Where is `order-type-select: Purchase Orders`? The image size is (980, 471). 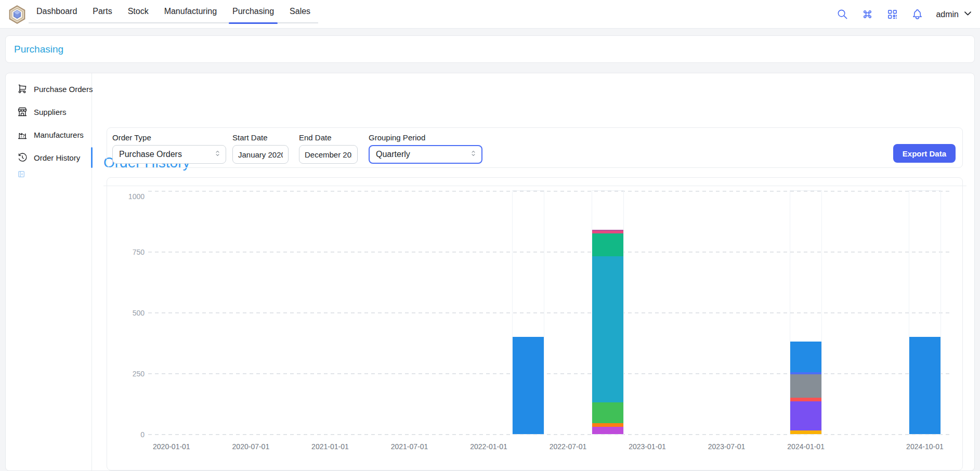
order-type-select: Purchase Orders is located at coordinates (169, 154).